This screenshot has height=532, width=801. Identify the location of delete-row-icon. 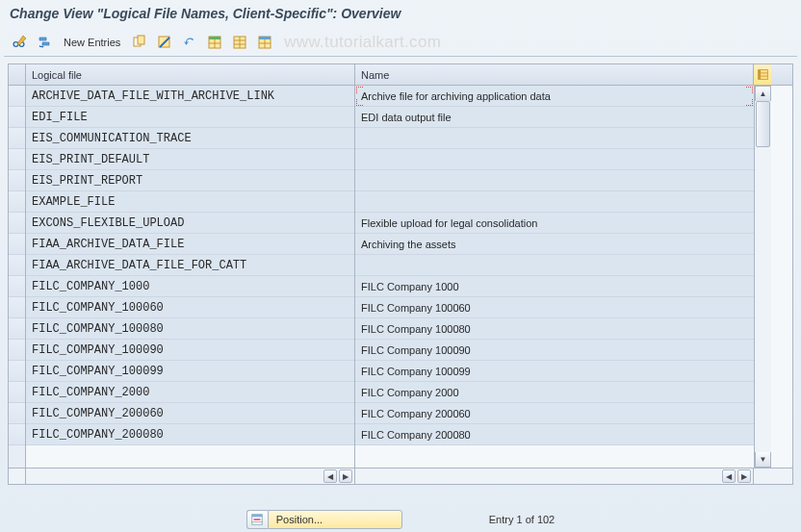
(165, 42).